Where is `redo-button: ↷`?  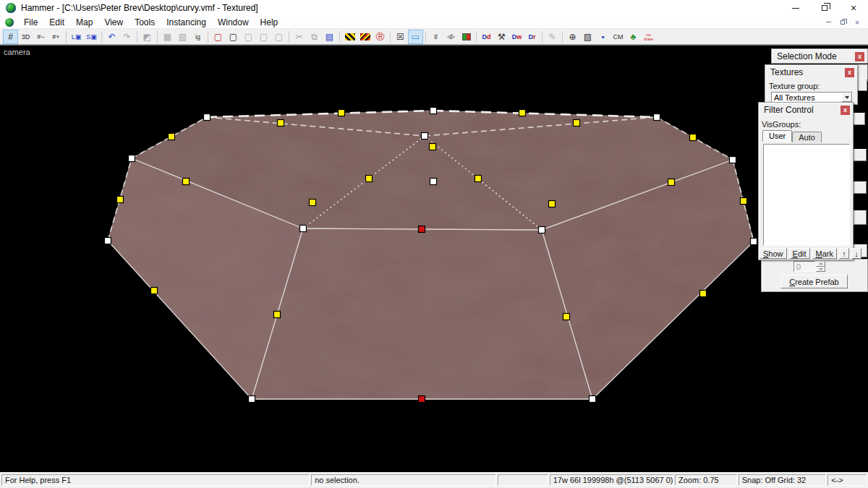 redo-button: ↷ is located at coordinates (127, 37).